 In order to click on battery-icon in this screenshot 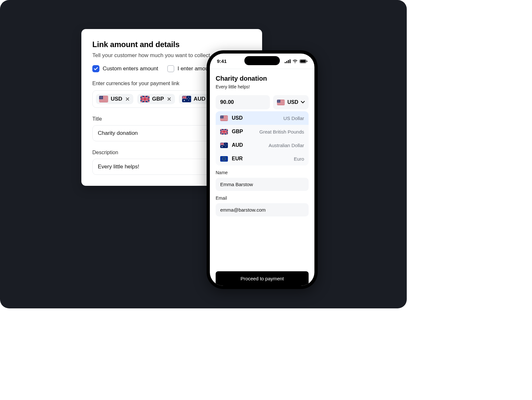, I will do `click(303, 61)`.